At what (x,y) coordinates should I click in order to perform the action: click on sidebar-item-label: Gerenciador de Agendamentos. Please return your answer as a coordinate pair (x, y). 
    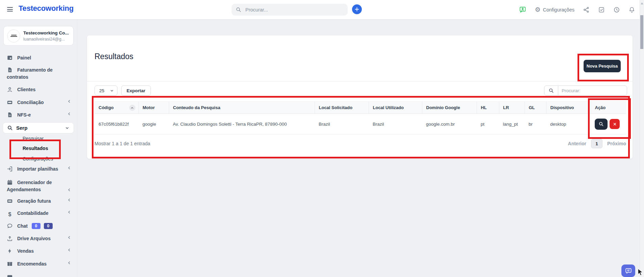
    Looking at the image, I should click on (29, 186).